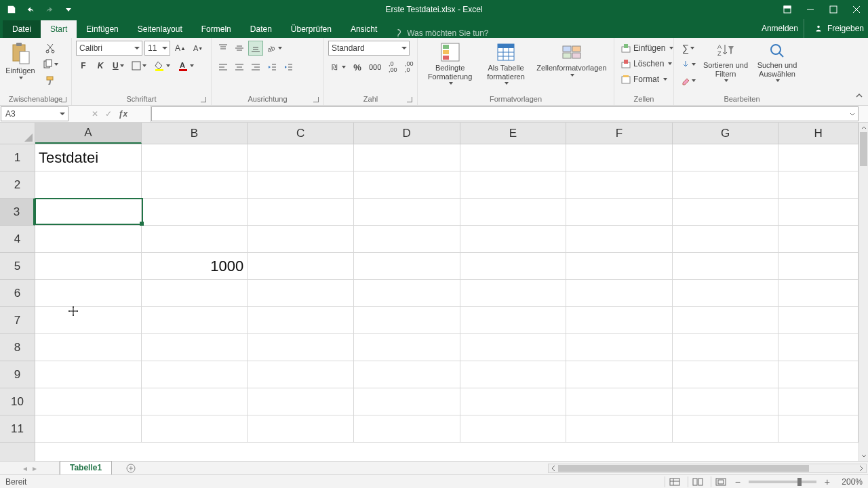  What do you see at coordinates (726, 211) in the screenshot?
I see `cell-G3` at bounding box center [726, 211].